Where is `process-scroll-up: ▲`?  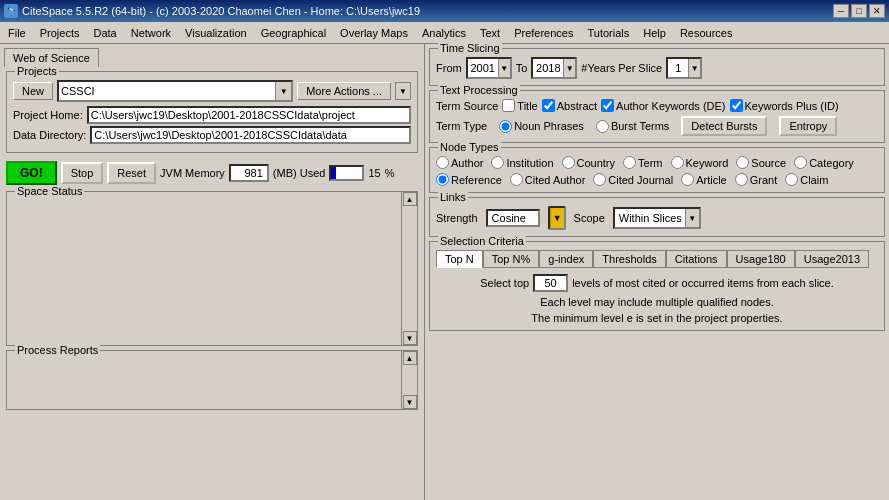 process-scroll-up: ▲ is located at coordinates (410, 358).